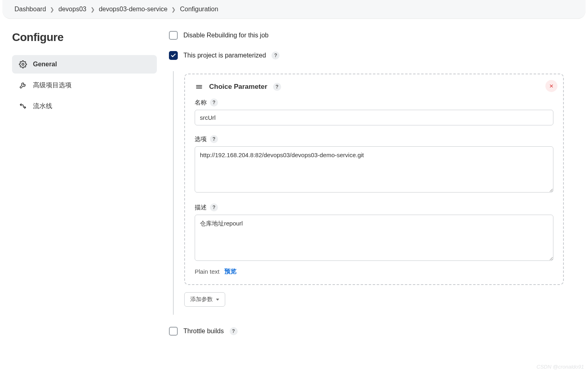  I want to click on field-description: 描述 ?, so click(374, 233).